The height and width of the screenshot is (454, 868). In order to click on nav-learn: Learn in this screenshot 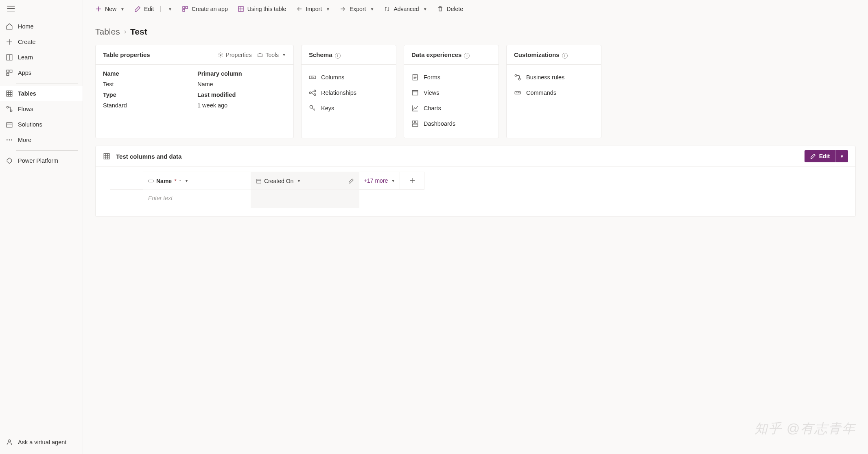, I will do `click(42, 57)`.